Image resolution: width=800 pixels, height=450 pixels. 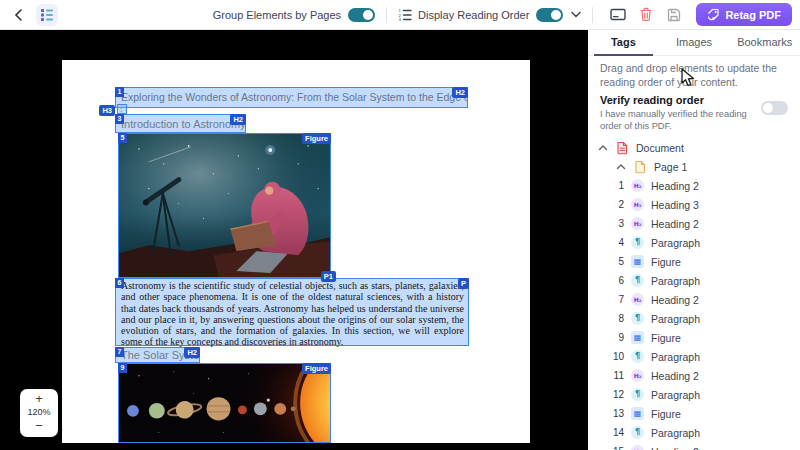 What do you see at coordinates (753, 15) in the screenshot?
I see `retag-pdf-label: Retag PDF` at bounding box center [753, 15].